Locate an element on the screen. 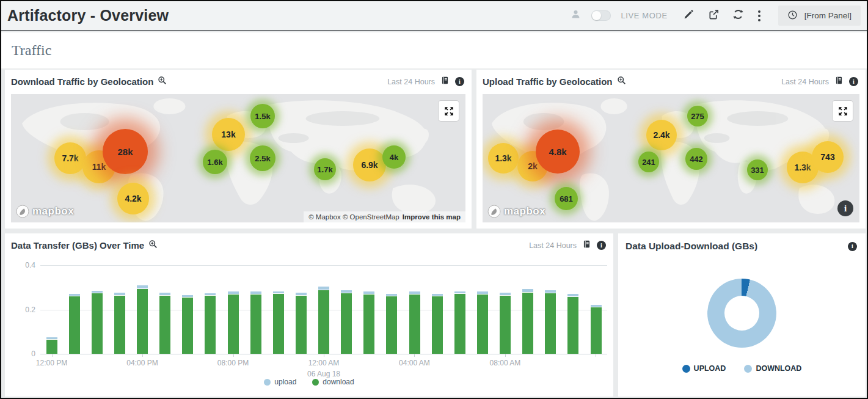  map-bubble-275: 275 is located at coordinates (698, 116).